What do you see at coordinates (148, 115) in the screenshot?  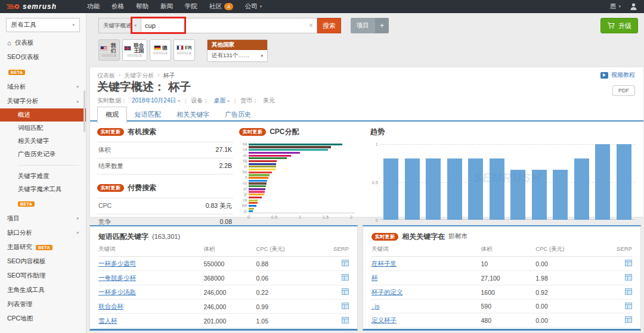 I see `tab-item: 短语匹配` at bounding box center [148, 115].